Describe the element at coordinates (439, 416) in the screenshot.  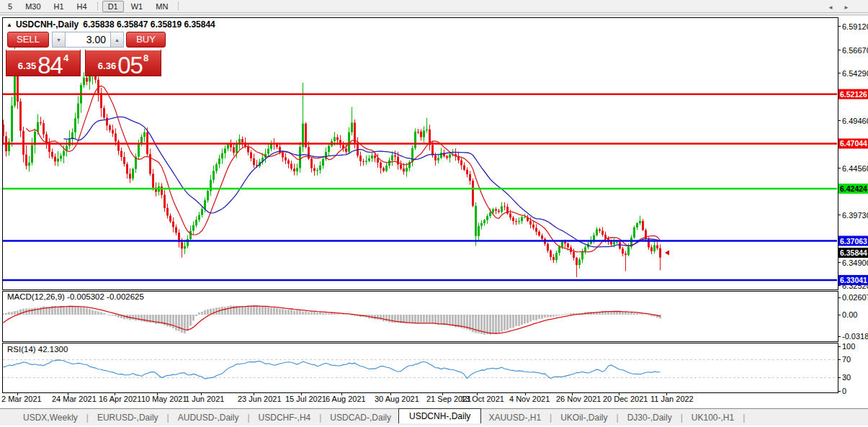
I see `chart-tab-usdcnh-daily: USDCNH-,Daily` at that location.